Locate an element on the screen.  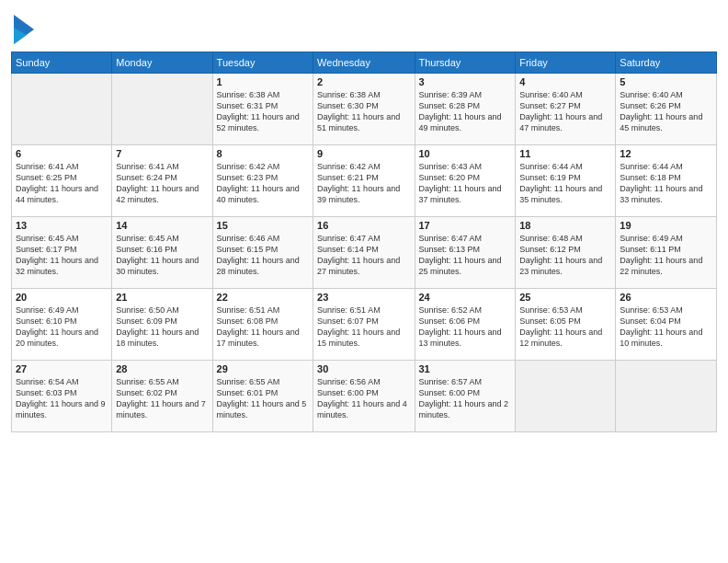
weekday-header-tuesday: Tuesday is located at coordinates (263, 63).